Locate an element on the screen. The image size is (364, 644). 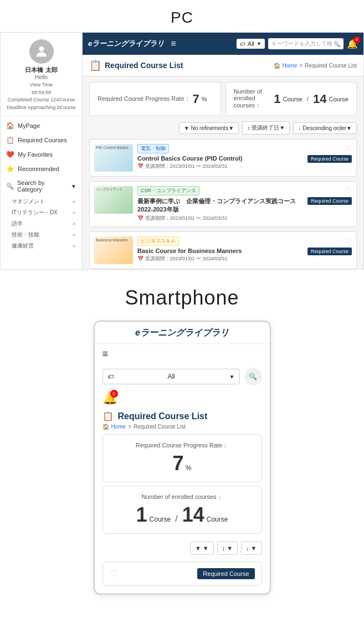
search-input: キーワードを入力して検 🔍 is located at coordinates (306, 44).